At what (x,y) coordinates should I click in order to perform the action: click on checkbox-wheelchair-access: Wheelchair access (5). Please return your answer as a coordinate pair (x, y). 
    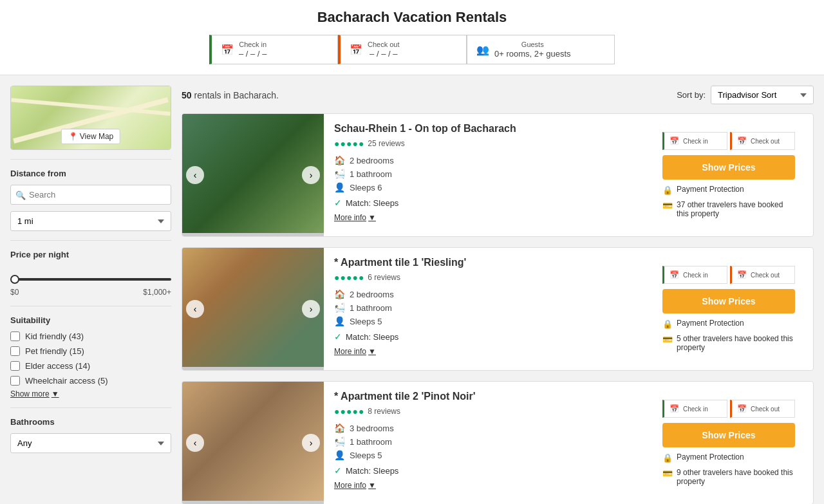
    Looking at the image, I should click on (91, 381).